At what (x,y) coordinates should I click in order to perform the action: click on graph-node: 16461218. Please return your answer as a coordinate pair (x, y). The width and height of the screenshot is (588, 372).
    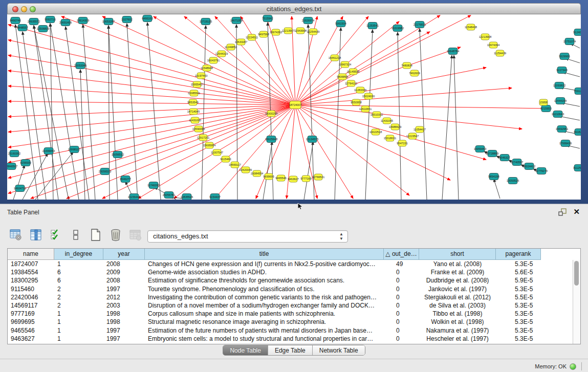
    Looking at the image, I should click on (335, 58).